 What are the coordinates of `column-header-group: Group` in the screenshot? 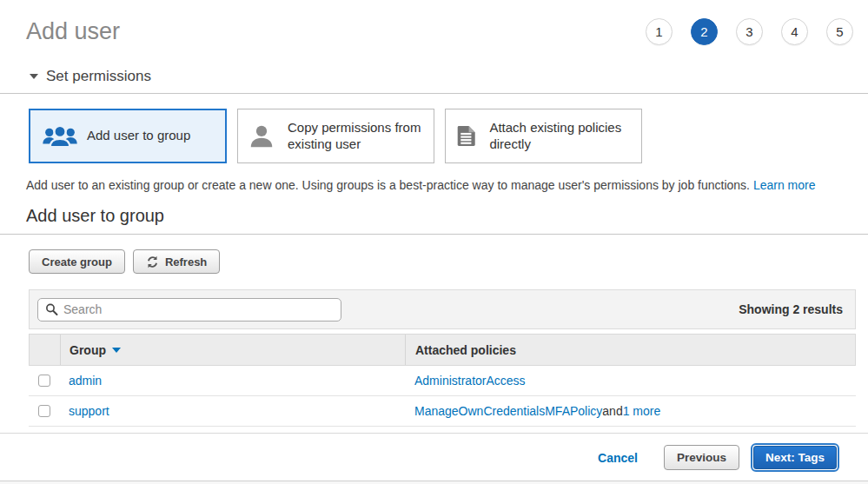 It's located at (233, 349).